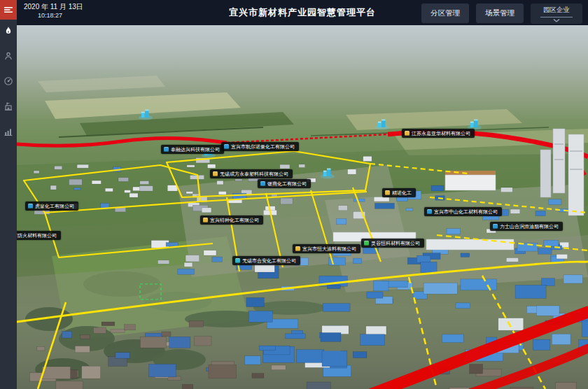  I want to click on company-label: 精诺化工, so click(399, 193).